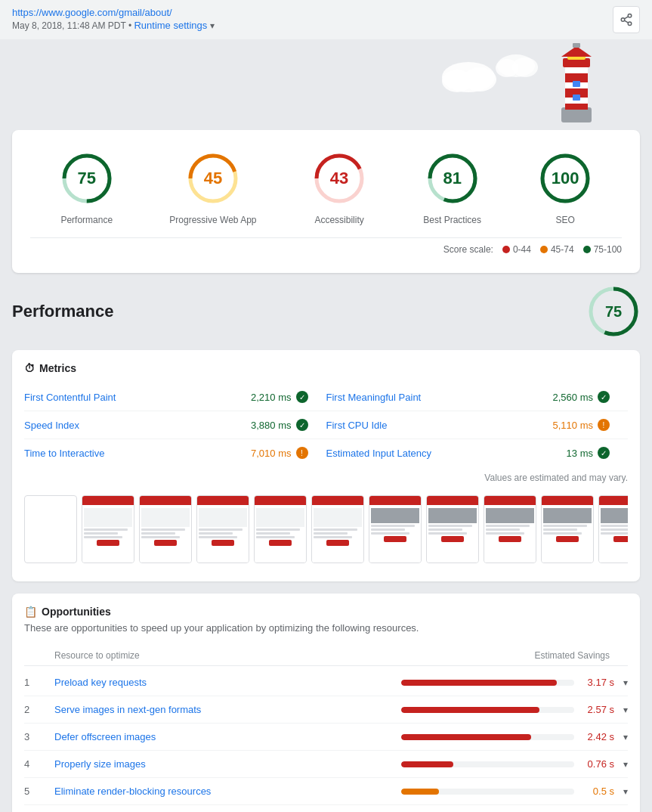 Image resolution: width=652 pixels, height=812 pixels. I want to click on opp-value: 2.57 s, so click(597, 709).